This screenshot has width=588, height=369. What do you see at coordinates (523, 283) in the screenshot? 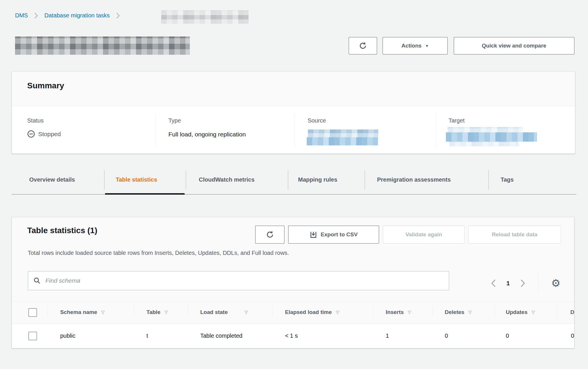
I see `pagination-next-icon` at bounding box center [523, 283].